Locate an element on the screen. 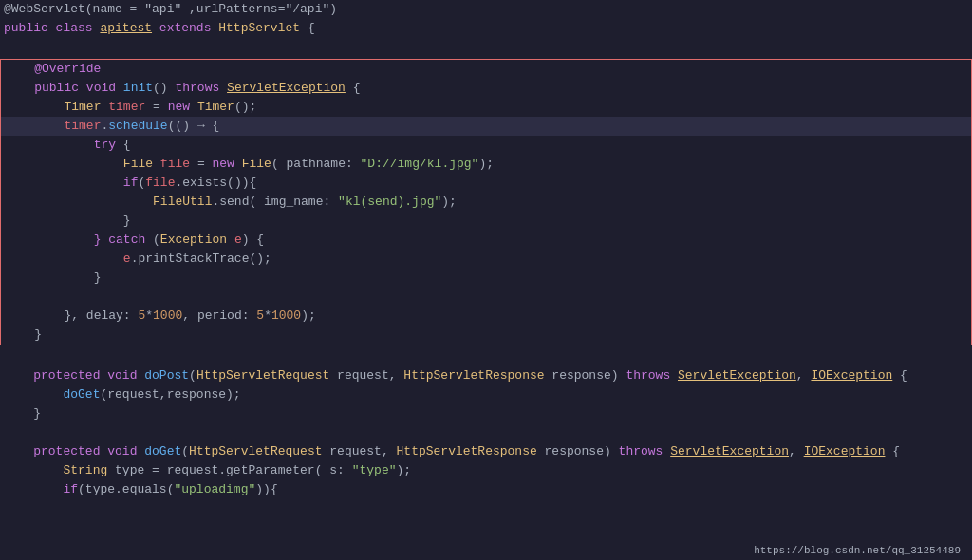 This screenshot has width=972, height=560. code-line: public void init() throws ServletExcepti… is located at coordinates (486, 88).